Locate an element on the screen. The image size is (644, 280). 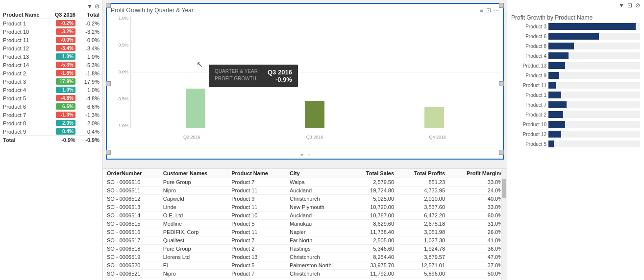
sales-cell: 2,579.50 is located at coordinates (374, 182).